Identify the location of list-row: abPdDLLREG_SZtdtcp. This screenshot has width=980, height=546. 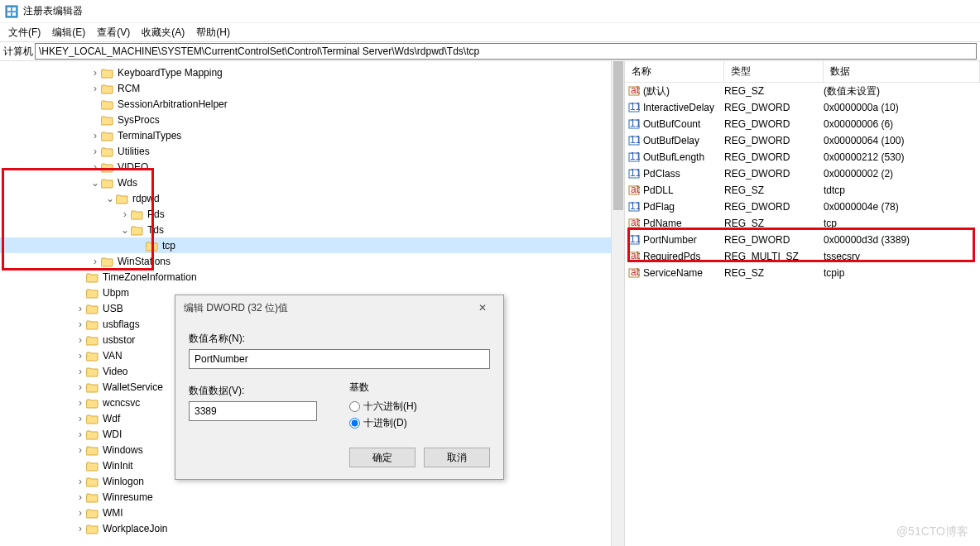
(803, 190).